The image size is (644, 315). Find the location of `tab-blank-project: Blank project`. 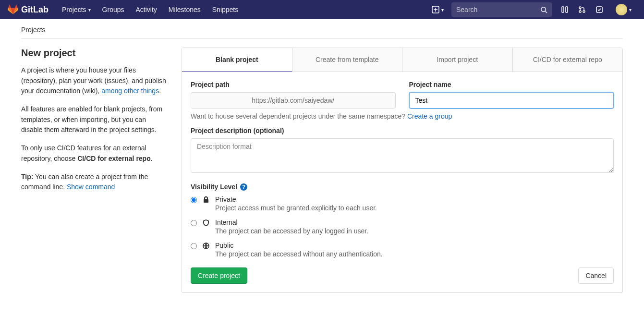

tab-blank-project: Blank project is located at coordinates (237, 60).